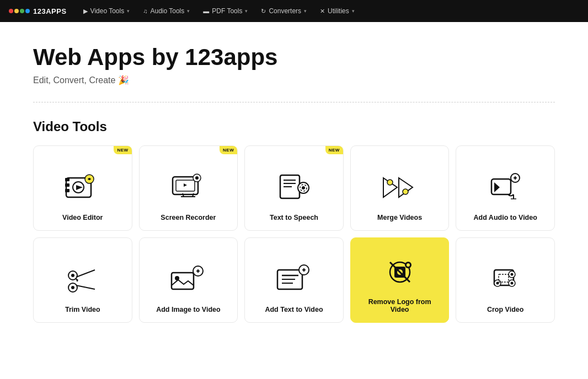 The image size is (588, 379). I want to click on video-tools-icon: ▶, so click(85, 11).